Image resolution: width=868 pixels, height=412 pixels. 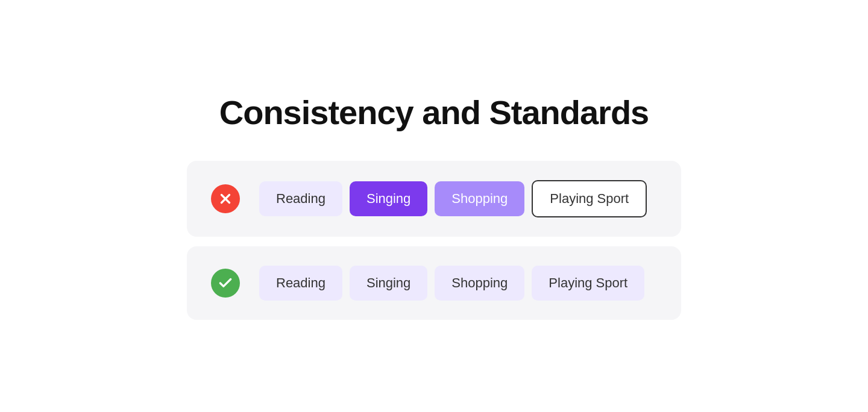 What do you see at coordinates (453, 199) in the screenshot?
I see `bad-chips-row: Reading Singing Shopping Playing Sport` at bounding box center [453, 199].